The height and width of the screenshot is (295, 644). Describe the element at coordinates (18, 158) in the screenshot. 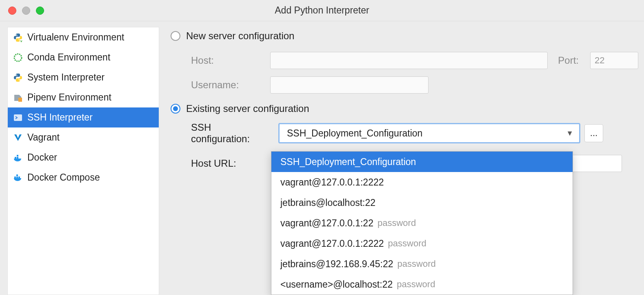

I see `docker-icon` at that location.